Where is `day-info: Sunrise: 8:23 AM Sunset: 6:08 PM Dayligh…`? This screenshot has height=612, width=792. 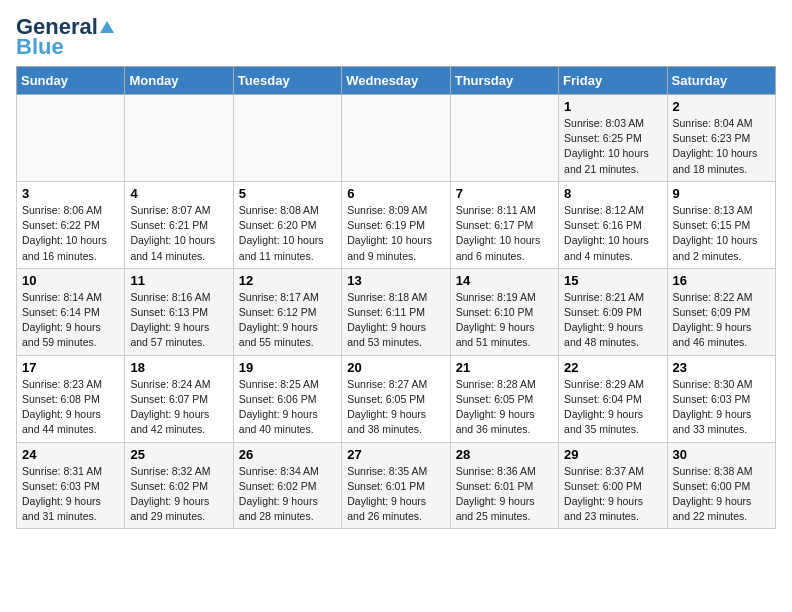 day-info: Sunrise: 8:23 AM Sunset: 6:08 PM Dayligh… is located at coordinates (70, 408).